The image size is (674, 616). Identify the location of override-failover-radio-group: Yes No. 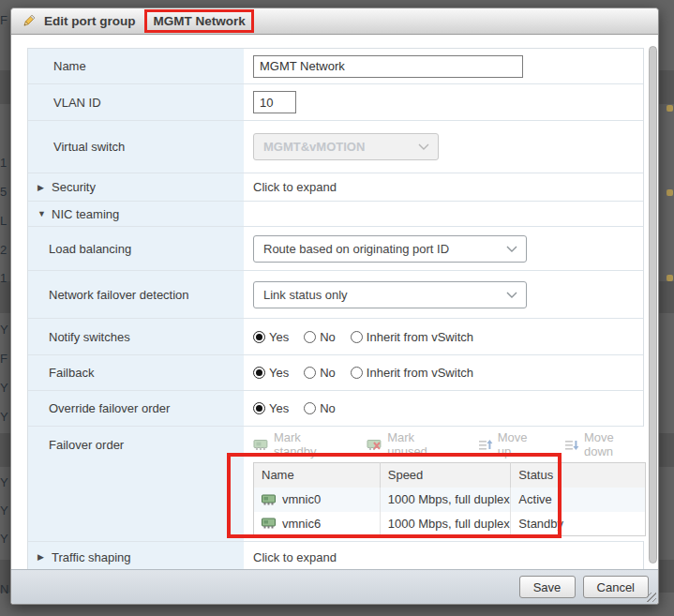
(302, 409).